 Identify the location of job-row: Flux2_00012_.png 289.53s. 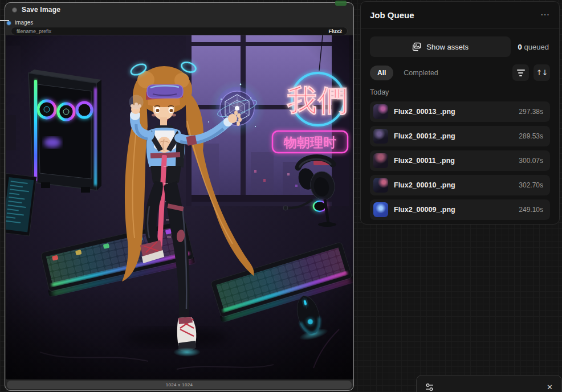
(460, 136).